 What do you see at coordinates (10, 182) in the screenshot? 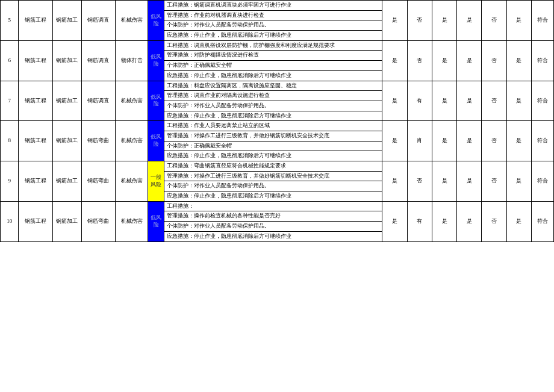
I see `row-index: 9` at bounding box center [10, 182].